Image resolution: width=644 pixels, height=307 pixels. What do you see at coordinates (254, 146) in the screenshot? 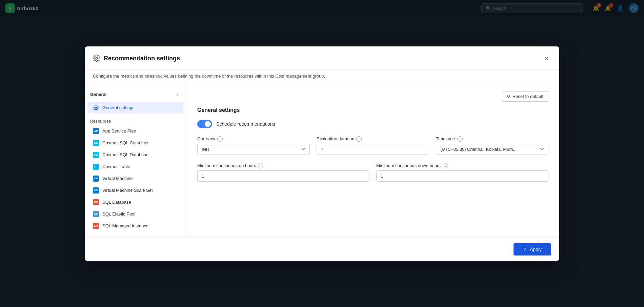
I see `currency-group: Currency i INR USD EUR GBP` at bounding box center [254, 146].